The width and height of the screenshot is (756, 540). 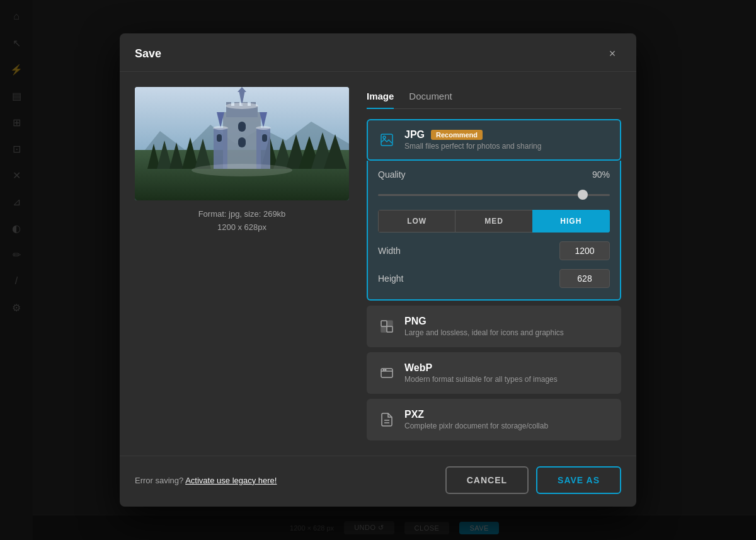 What do you see at coordinates (416, 221) in the screenshot?
I see `quality-btn-low: LOW` at bounding box center [416, 221].